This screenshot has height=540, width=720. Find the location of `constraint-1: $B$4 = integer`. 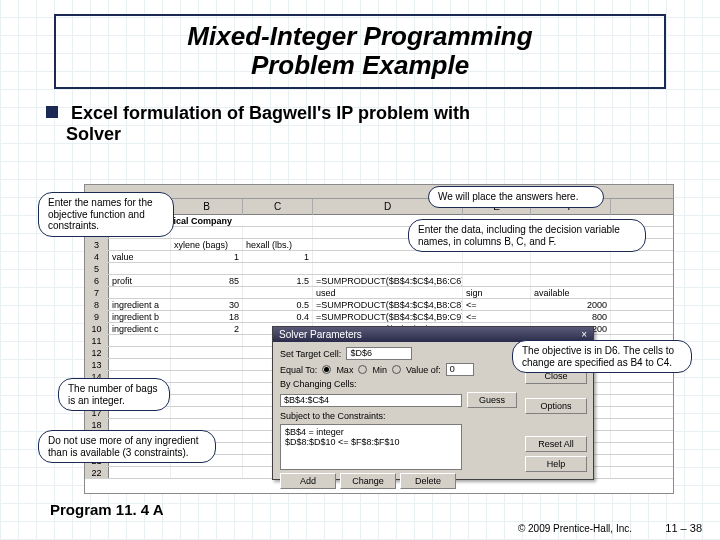

constraint-1: $B$4 = integer is located at coordinates (371, 432).